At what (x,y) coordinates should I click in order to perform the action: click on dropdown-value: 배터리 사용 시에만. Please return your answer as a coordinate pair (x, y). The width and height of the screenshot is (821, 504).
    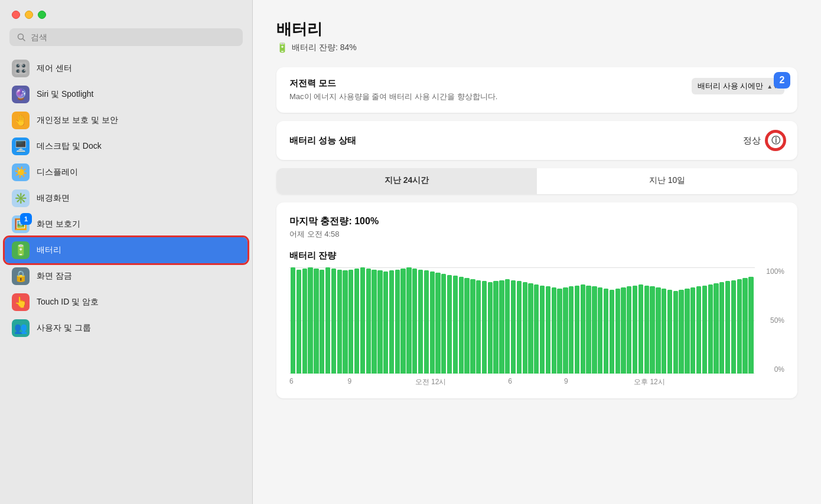
    Looking at the image, I should click on (730, 86).